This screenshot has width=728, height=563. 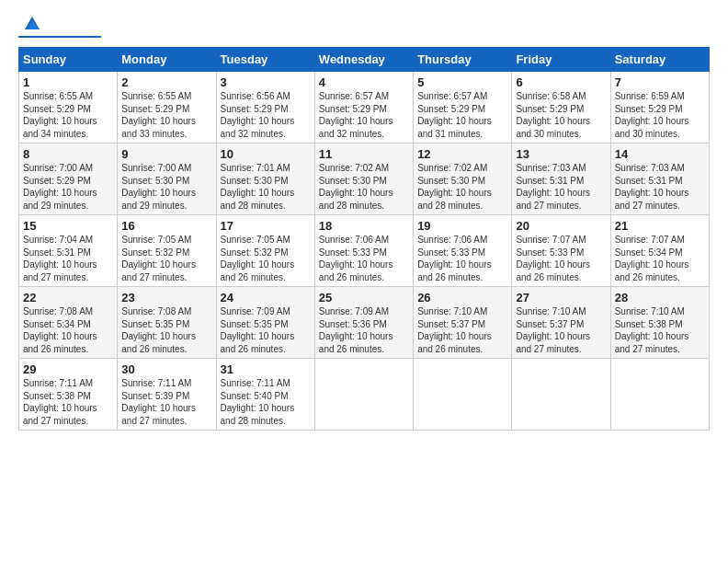 I want to click on calendar-day-4: 4Sunrise: 6:57 AM Sunset: 5:29 PM Daylig…, so click(x=364, y=108).